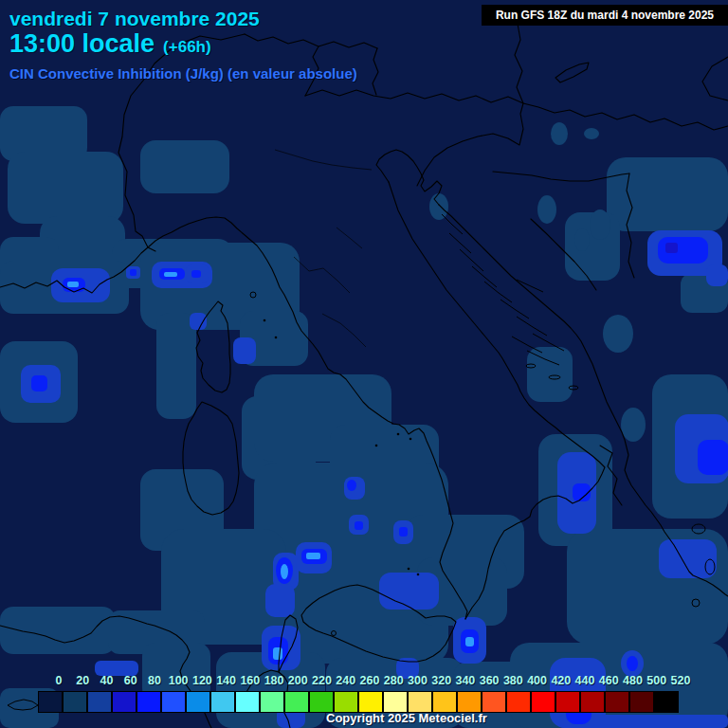  I want to click on copyright-text: Copyright 2025 Meteociel.fr, so click(407, 719).